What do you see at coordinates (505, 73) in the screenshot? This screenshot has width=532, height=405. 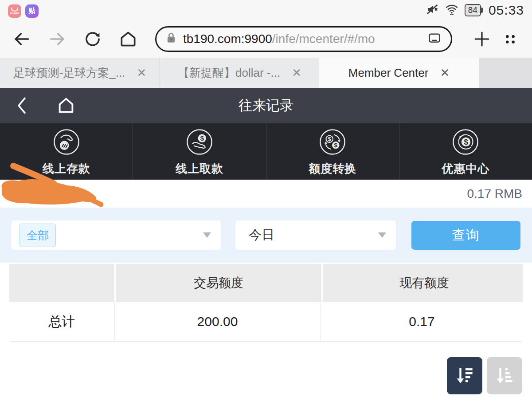 I see `tab-strip-filler` at bounding box center [505, 73].